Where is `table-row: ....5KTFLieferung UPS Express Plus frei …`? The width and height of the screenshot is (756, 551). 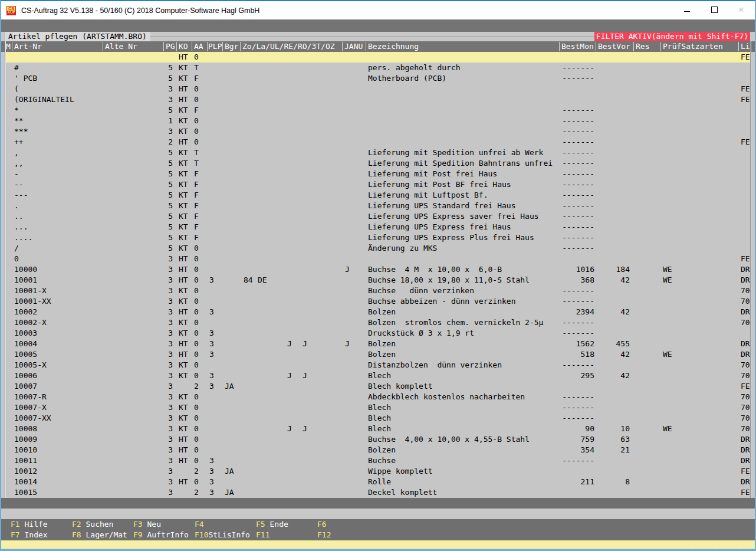
table-row: ....5KTFLieferung UPS Express Plus frei … is located at coordinates (378, 238).